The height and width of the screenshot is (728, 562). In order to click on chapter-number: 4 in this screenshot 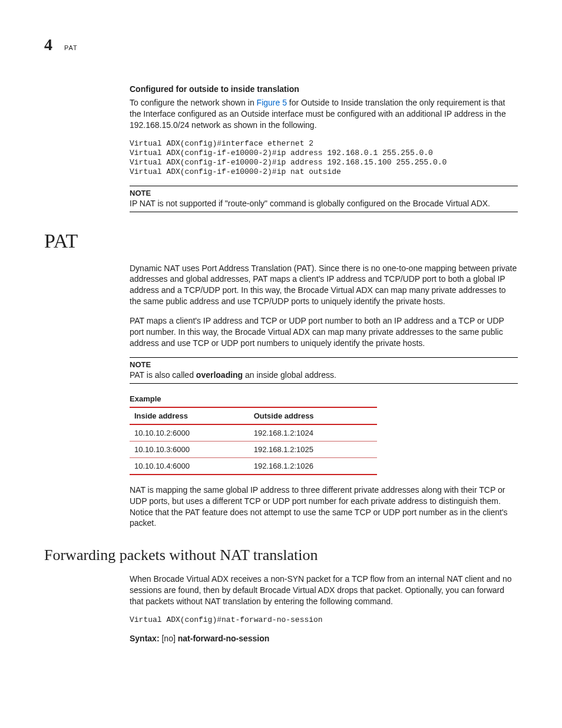, I will do `click(48, 45)`.